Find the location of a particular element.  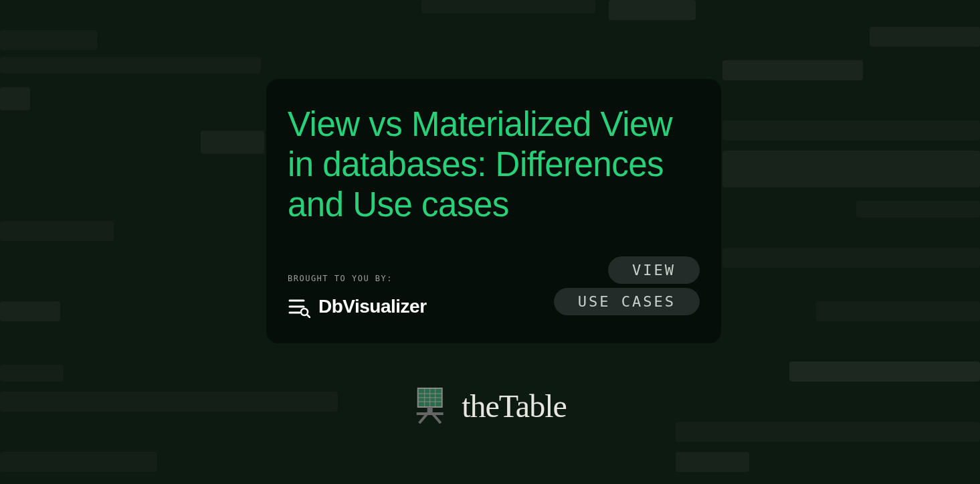

article-title: View vs Materialized View in databases: … is located at coordinates (494, 165).